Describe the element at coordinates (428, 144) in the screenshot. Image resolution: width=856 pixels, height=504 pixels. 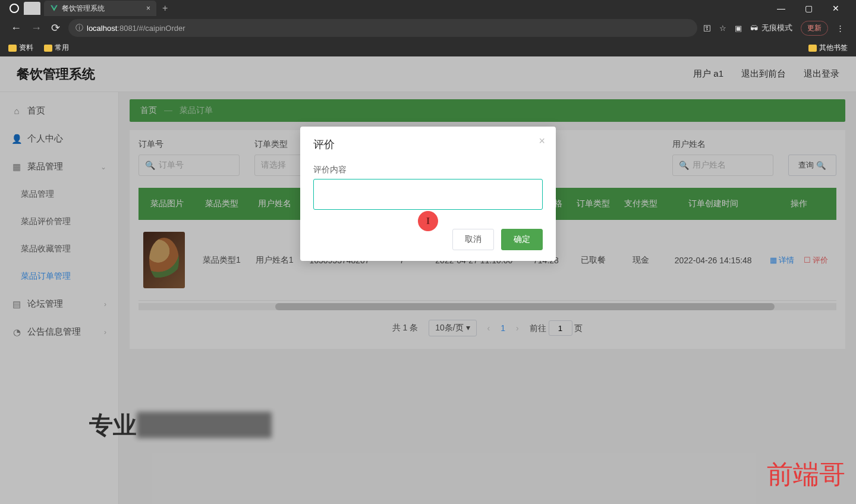
I see `modal-title: 评价` at that location.